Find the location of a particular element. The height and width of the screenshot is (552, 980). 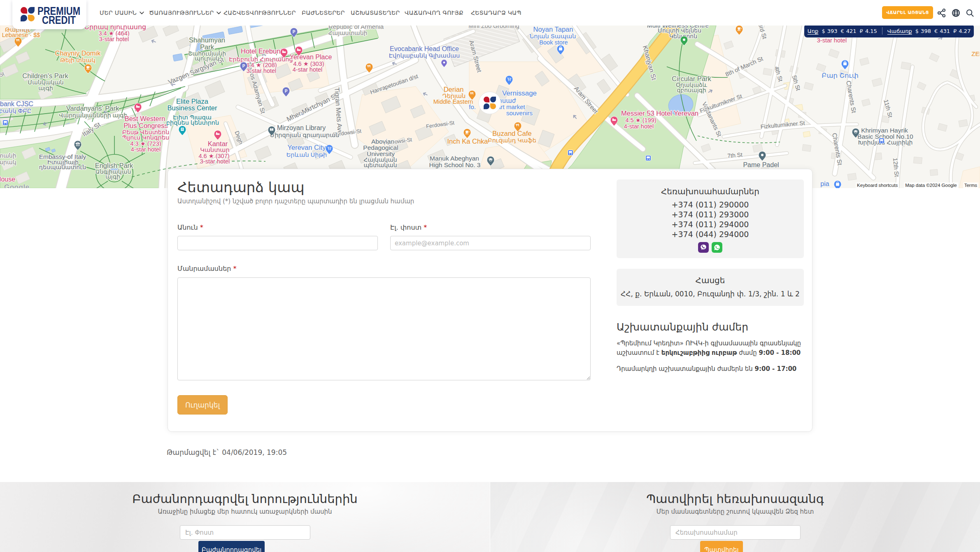

address-card: Հասցե ՀՀ, ք. Երևան, 0010, Բուզանդի փ. 1/… is located at coordinates (710, 287).